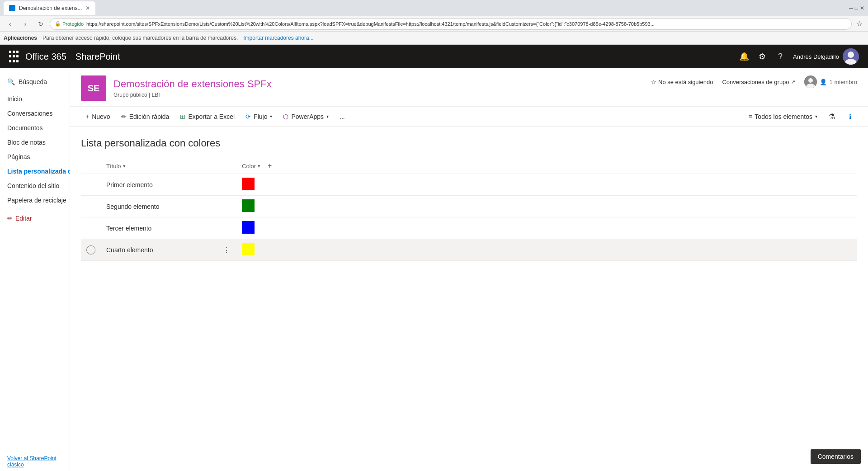 This screenshot has height=471, width=868. Describe the element at coordinates (269, 166) in the screenshot. I see `add-column-icon: +` at that location.